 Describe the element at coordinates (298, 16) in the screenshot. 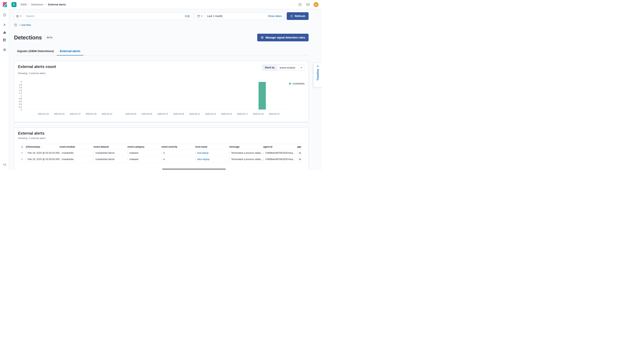

I see `refresh-button: Refresh` at that location.